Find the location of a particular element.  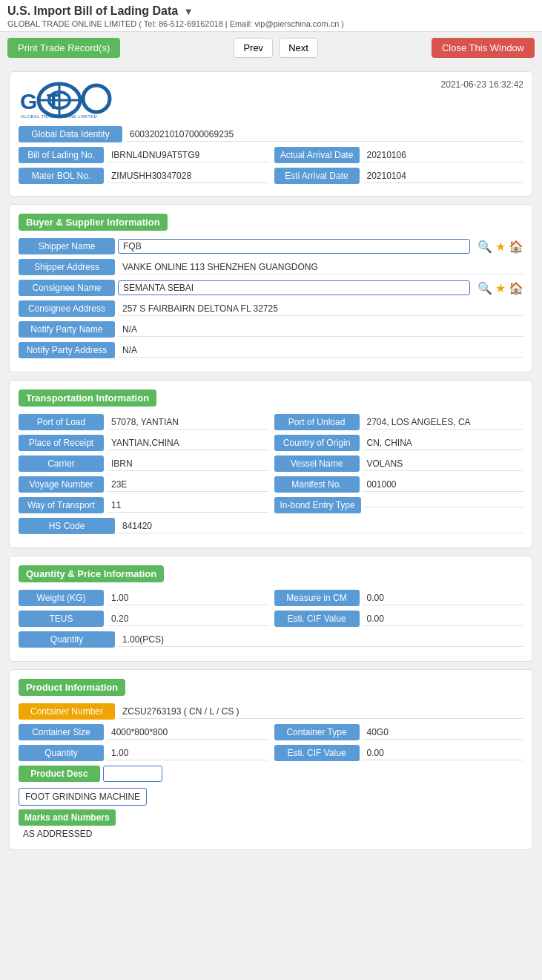

port-load-label: Port of Load is located at coordinates (61, 422).